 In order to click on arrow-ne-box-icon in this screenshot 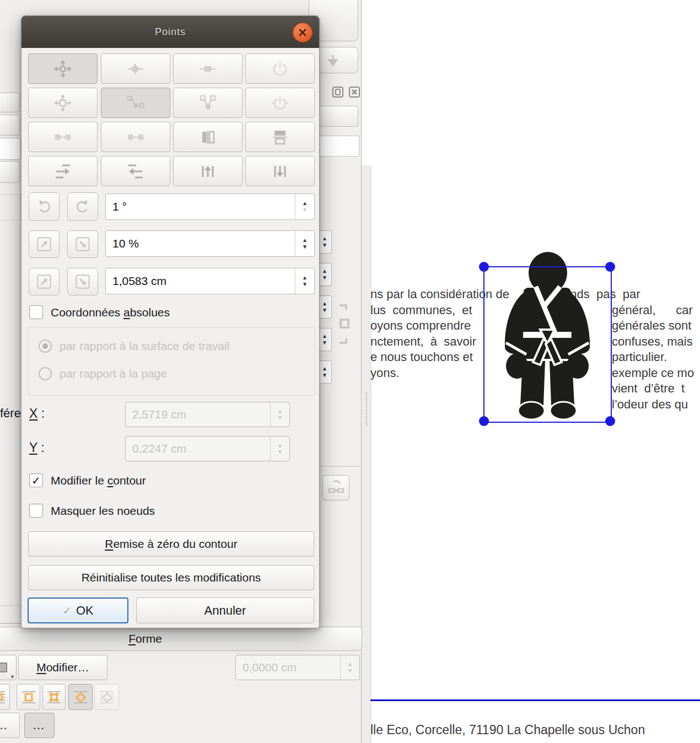, I will do `click(44, 282)`.